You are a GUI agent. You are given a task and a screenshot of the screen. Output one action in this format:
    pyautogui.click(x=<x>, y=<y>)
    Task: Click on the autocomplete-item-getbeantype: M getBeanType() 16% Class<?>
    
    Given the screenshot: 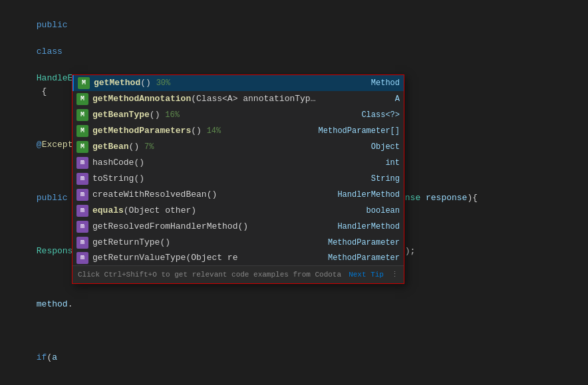 What is the action you would take?
    pyautogui.click(x=238, y=115)
    